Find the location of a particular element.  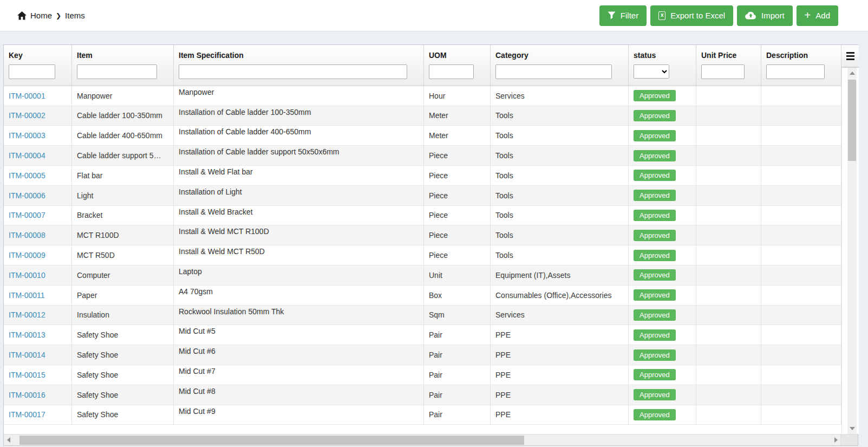

cell-text-item: Cable ladder 100-350mm is located at coordinates (125, 115).